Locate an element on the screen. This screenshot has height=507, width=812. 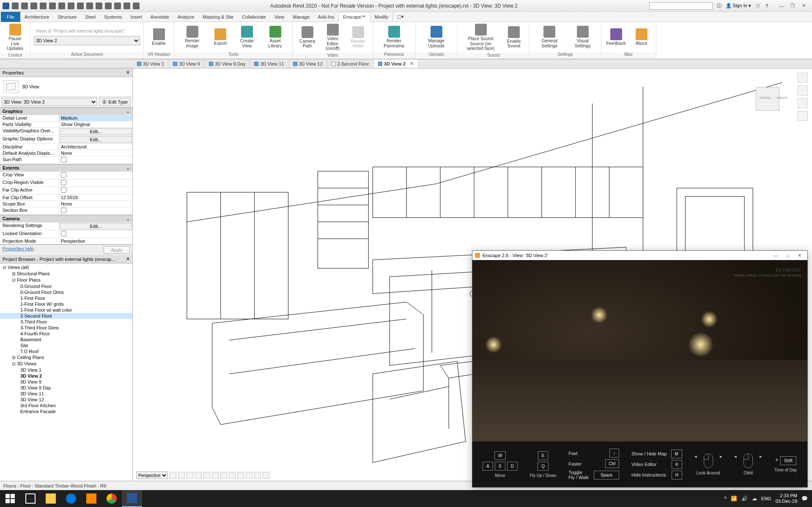
tree-item: 0-Ground Floor Dims is located at coordinates (66, 292).